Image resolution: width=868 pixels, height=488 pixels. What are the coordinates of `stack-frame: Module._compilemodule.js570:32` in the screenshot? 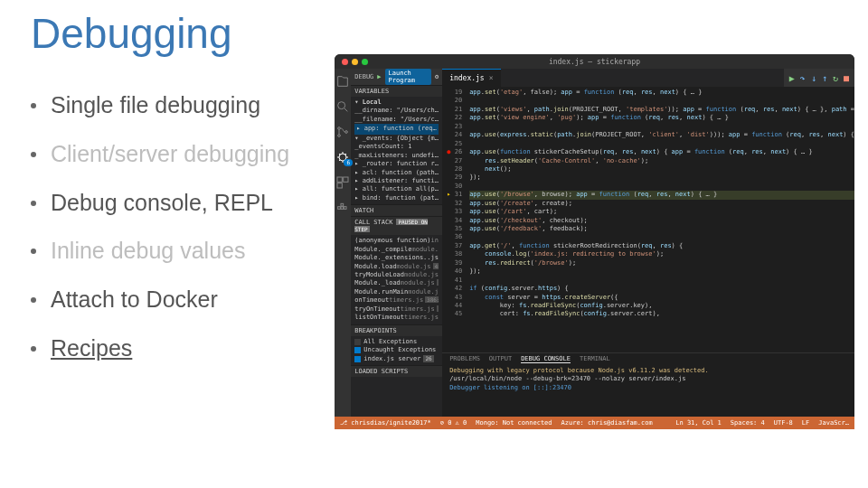 It's located at (396, 249).